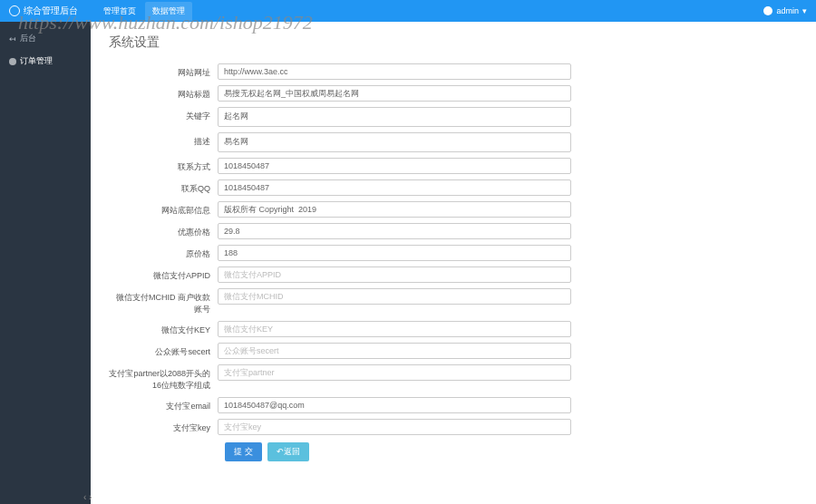 This screenshot has height=504, width=816. What do you see at coordinates (805, 11) in the screenshot?
I see `caret-down-icon: ▾` at bounding box center [805, 11].